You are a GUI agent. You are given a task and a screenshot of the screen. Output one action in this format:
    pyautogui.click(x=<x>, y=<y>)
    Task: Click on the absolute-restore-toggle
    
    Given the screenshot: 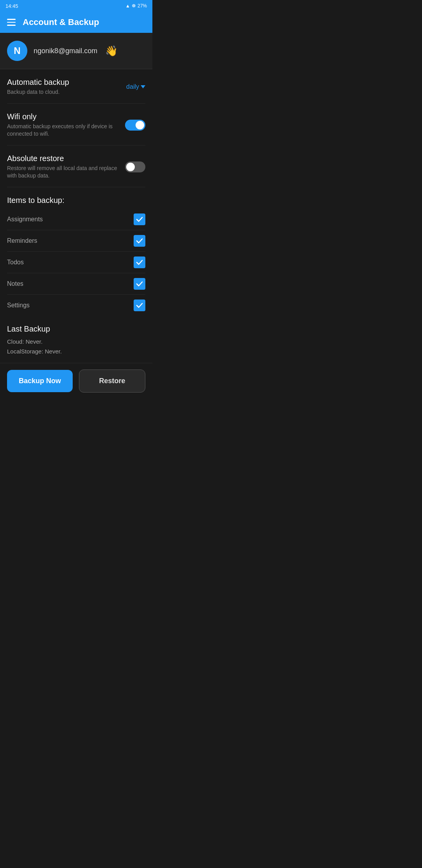 What is the action you would take?
    pyautogui.click(x=135, y=167)
    